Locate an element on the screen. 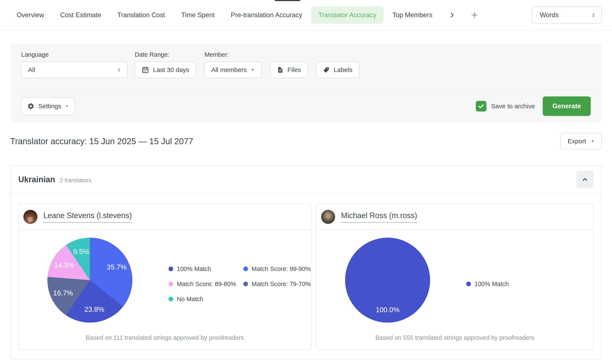 The image size is (612, 364). labels-button-label: Labels is located at coordinates (343, 70).